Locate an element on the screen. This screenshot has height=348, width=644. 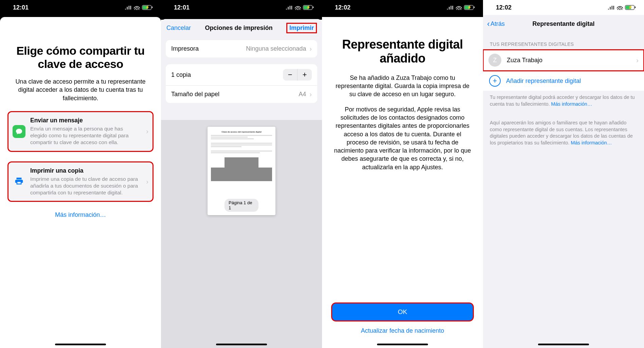
stepper-minus-button: − is located at coordinates (290, 75).